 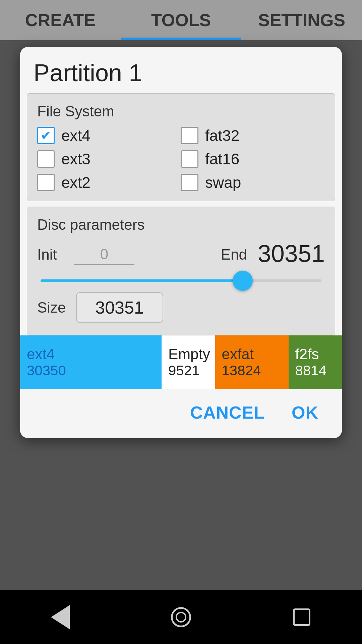 What do you see at coordinates (109, 136) in the screenshot?
I see `fs-option-ext4: ✔ ext4` at bounding box center [109, 136].